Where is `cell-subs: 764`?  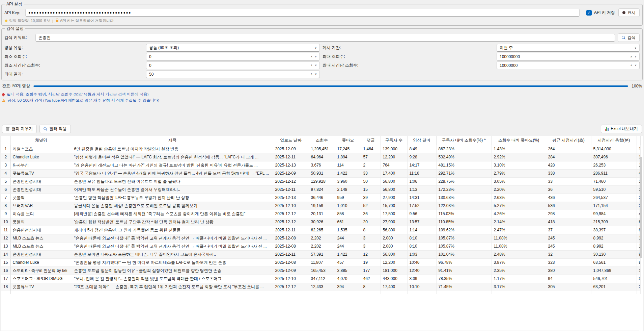
cell-subs: 764 is located at coordinates (394, 165).